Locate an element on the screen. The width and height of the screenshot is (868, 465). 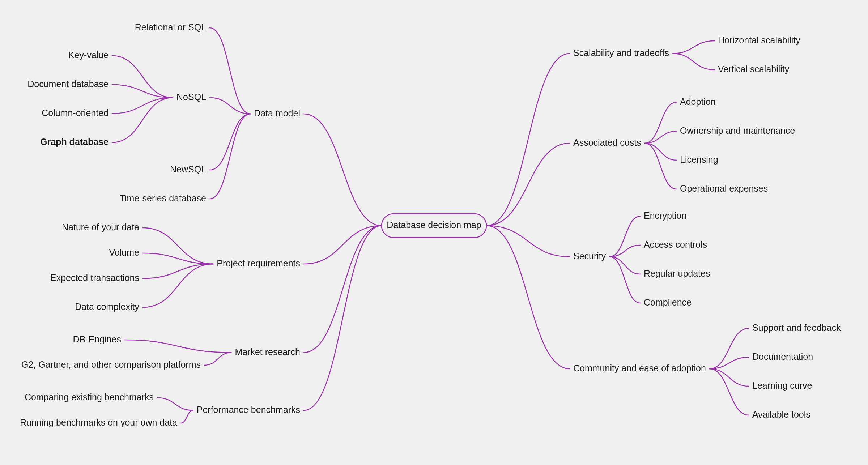
node-g2-gartner: G2, Gartner, and other comparison platfo… is located at coordinates (111, 364).